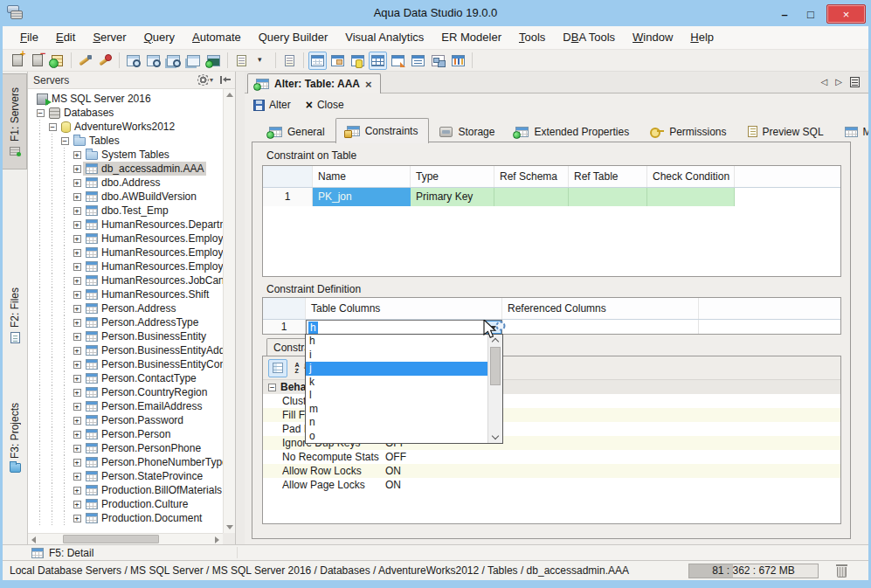 The image size is (871, 588). Describe the element at coordinates (494, 389) in the screenshot. I see `dropdown-scrollbar` at that location.